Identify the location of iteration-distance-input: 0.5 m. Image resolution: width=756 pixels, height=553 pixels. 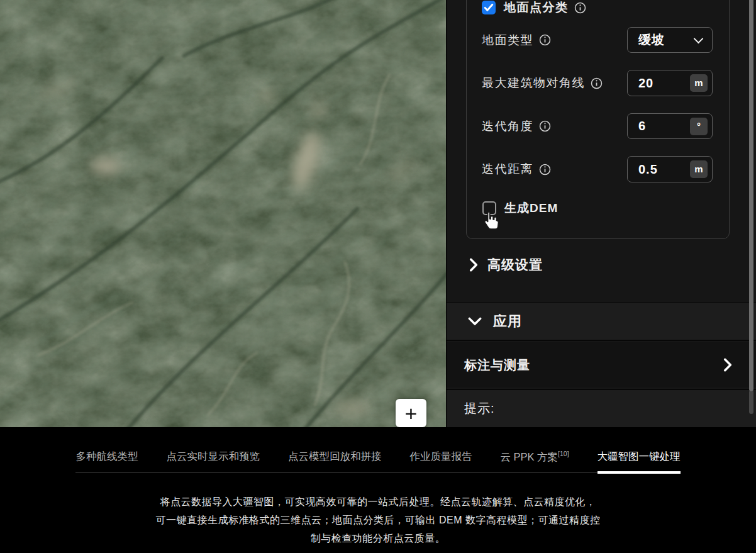
(670, 169).